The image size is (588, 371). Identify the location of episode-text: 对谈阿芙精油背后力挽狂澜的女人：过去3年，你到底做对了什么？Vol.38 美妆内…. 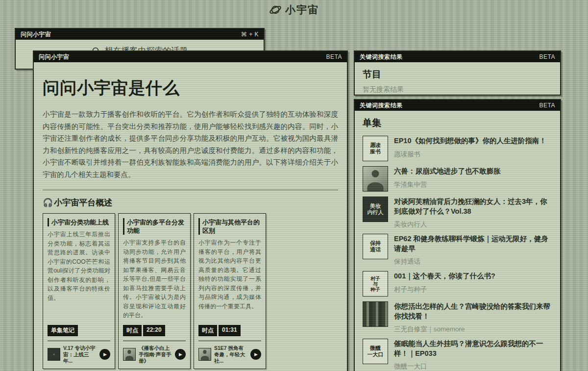
(473, 213).